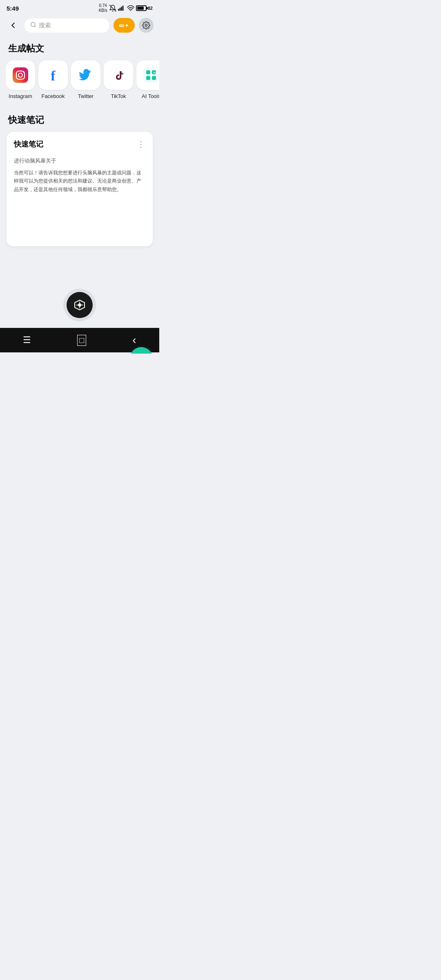 The height and width of the screenshot is (980, 441). I want to click on app-label-instagram: Instagram, so click(20, 96).